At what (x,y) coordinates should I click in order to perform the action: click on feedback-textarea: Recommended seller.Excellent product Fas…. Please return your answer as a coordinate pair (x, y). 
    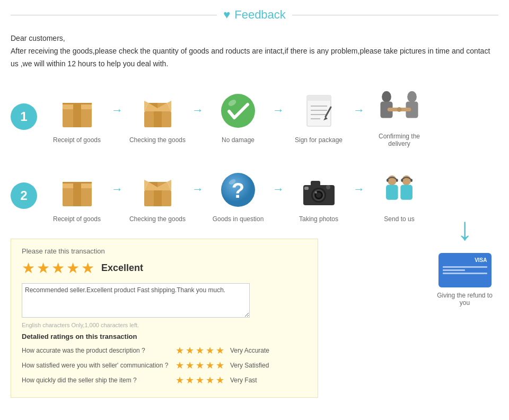
    Looking at the image, I should click on (136, 300).